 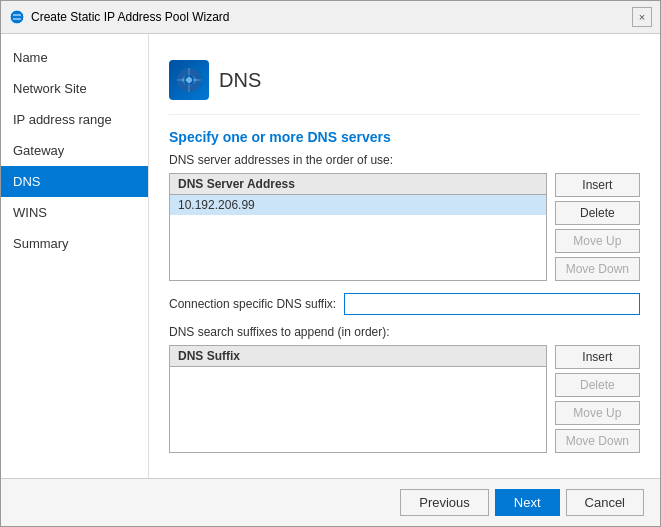 What do you see at coordinates (330, 18) in the screenshot?
I see `title-bar: Create Static IP Address Pool Wizard ×` at bounding box center [330, 18].